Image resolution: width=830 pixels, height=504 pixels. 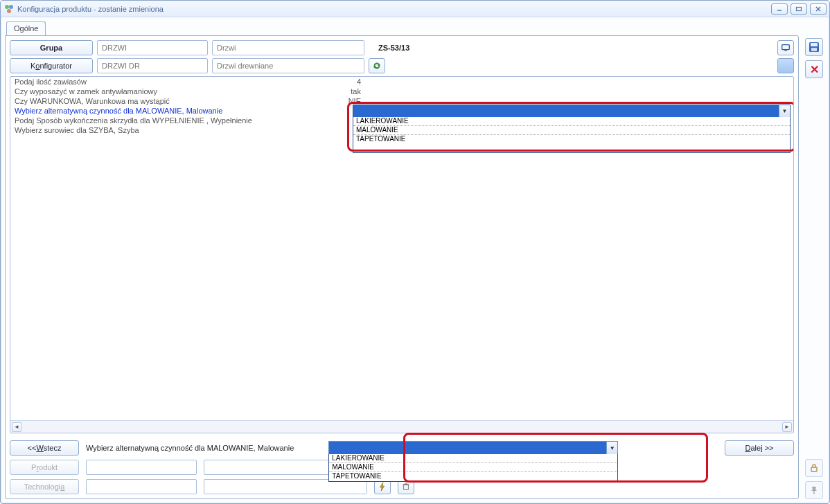 What do you see at coordinates (351, 91) in the screenshot?
I see `list-value: tak` at bounding box center [351, 91].